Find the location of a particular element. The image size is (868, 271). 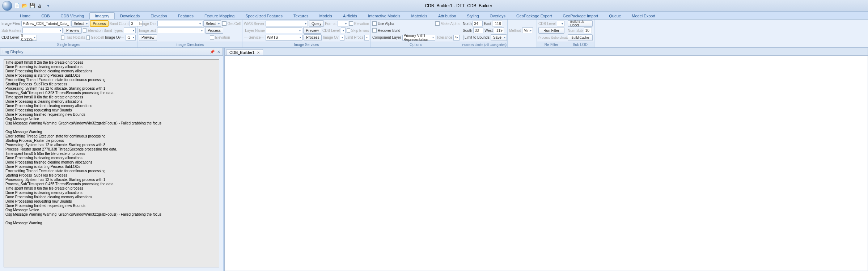

cdb-level-label: CDB Level is located at coordinates (10, 38).